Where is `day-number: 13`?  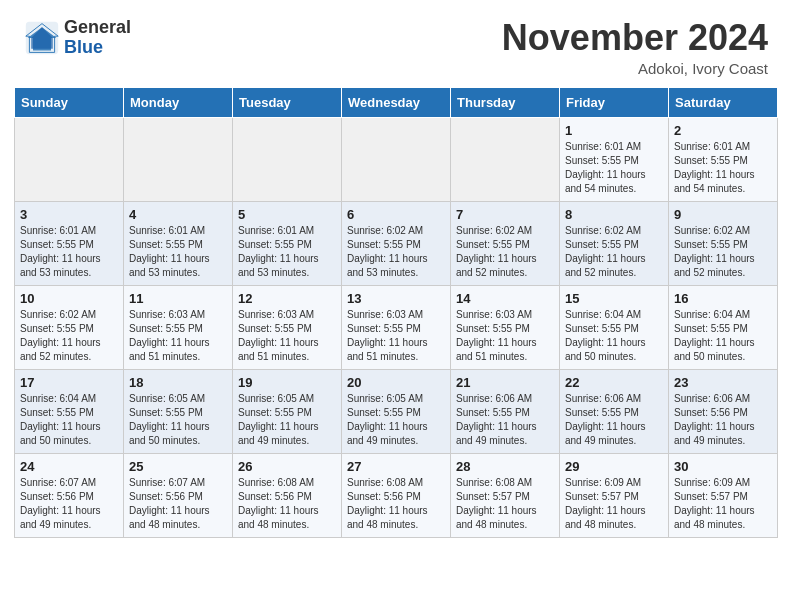 day-number: 13 is located at coordinates (396, 298).